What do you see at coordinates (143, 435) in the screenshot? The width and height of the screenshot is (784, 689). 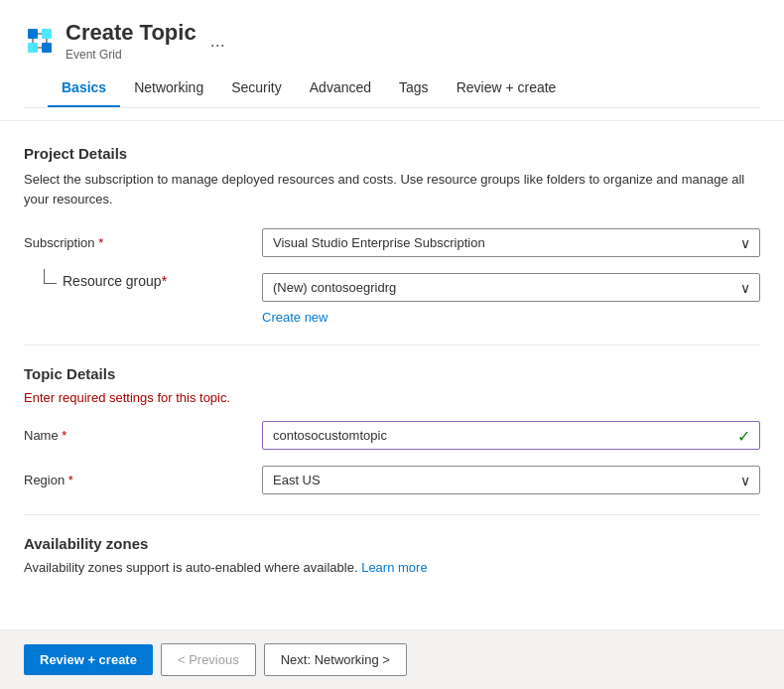 I see `name-label: Name *` at bounding box center [143, 435].